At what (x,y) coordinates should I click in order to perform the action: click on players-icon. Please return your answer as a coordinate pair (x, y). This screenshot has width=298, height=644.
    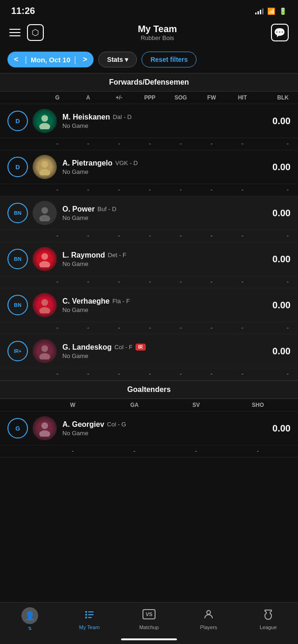
    Looking at the image, I should click on (209, 616).